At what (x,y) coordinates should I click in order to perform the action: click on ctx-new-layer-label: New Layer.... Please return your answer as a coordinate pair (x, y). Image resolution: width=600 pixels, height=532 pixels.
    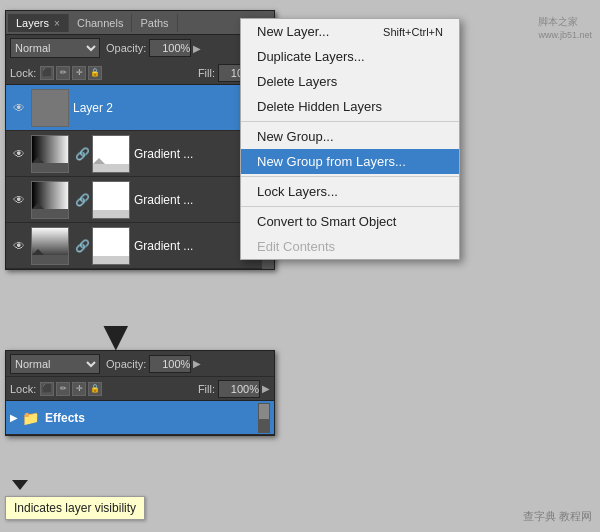
    Looking at the image, I should click on (293, 32).